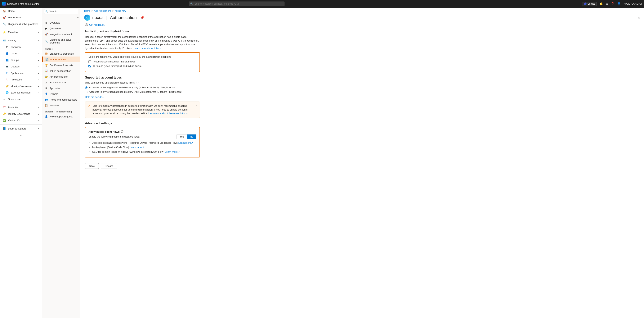 The width and height of the screenshot is (644, 318). Describe the element at coordinates (61, 94) in the screenshot. I see `app-nav-owners: 👤 Owners` at that location.